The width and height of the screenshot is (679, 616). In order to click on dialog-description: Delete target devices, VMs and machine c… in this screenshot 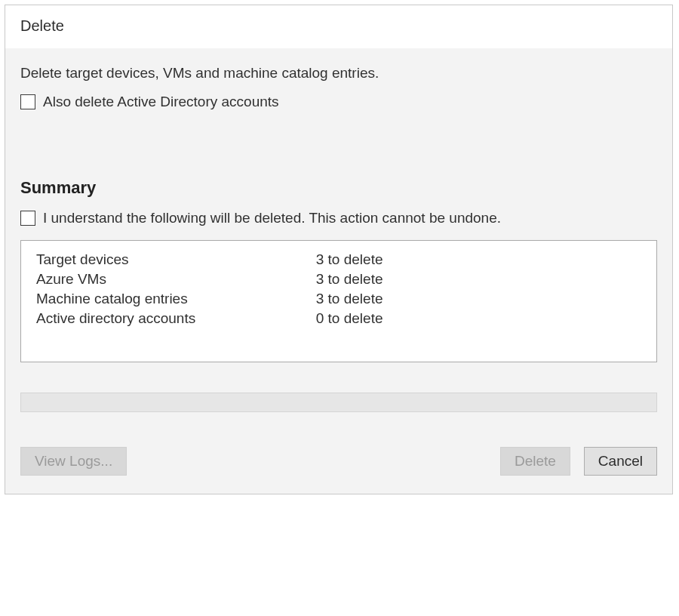, I will do `click(339, 73)`.